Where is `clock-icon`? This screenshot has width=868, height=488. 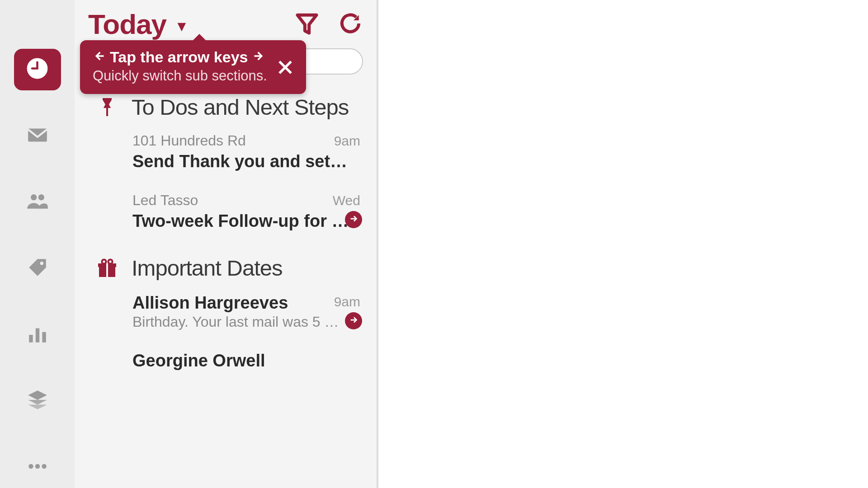
clock-icon is located at coordinates (37, 70).